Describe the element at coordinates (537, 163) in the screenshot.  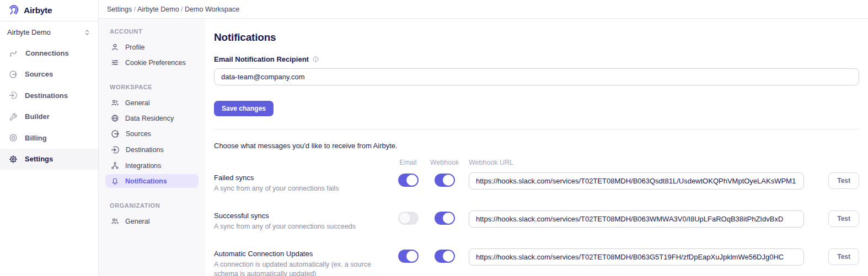
I see `notifications-table-header: Email Webhook Webhook URL` at that location.